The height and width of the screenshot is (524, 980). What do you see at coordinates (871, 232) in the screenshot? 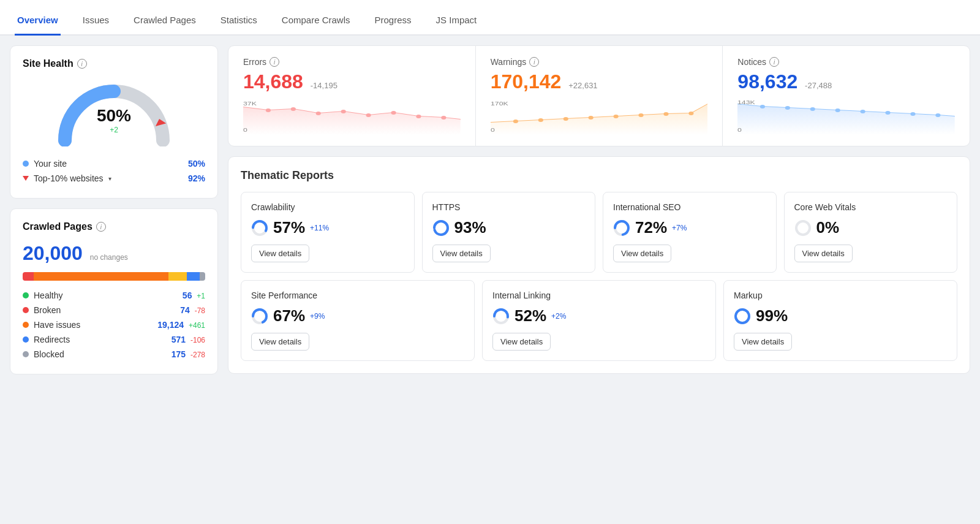
I see `report-core-web-vitals: Core Web Vitals 0% View details` at bounding box center [871, 232].